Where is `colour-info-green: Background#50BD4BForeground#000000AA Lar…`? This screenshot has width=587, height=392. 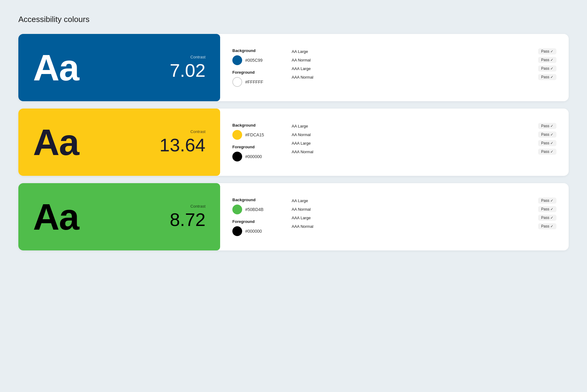
colour-info-green: Background#50BD4BForeground#000000AA Lar… is located at coordinates (394, 217).